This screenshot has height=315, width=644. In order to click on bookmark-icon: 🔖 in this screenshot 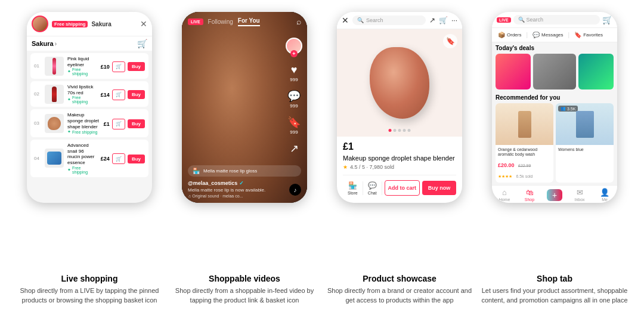, I will do `click(450, 41)`.